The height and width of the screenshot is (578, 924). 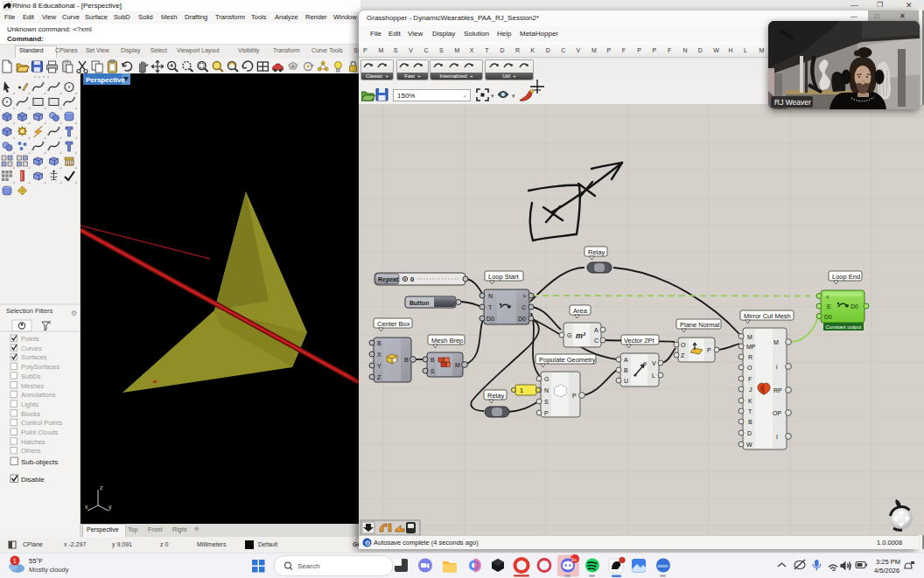 I want to click on svg-text: PolySurfaces, so click(x=40, y=367).